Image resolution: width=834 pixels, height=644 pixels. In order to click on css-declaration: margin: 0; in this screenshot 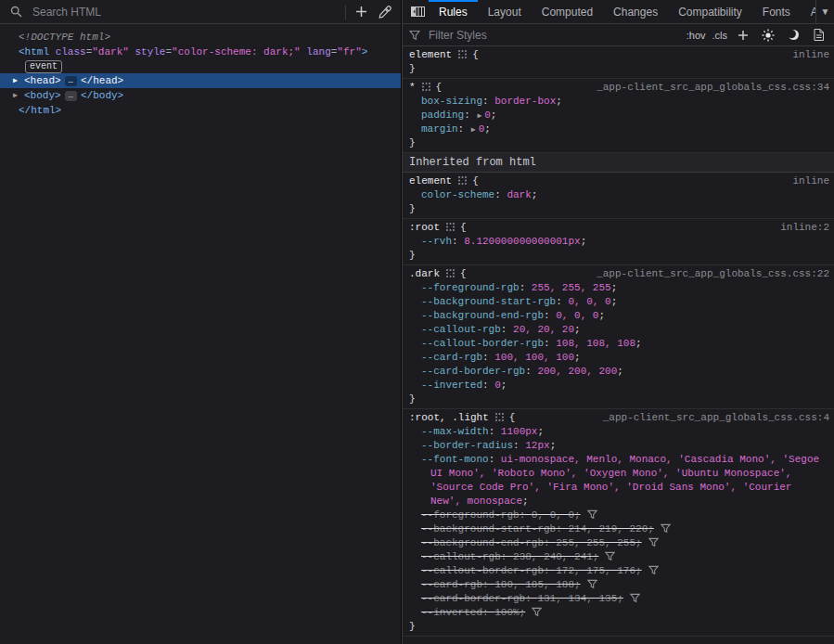, I will do `click(618, 130)`.